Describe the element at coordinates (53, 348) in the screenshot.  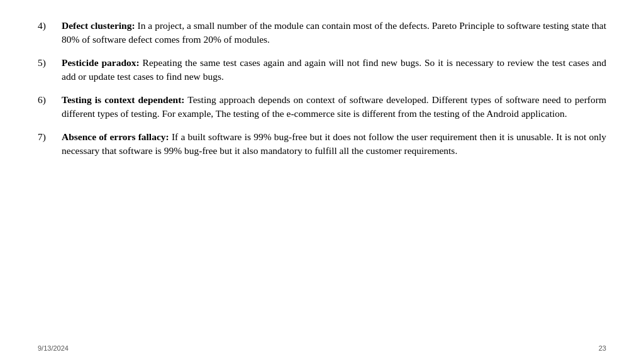
I see `footer-date: 9/13/2024` at that location.